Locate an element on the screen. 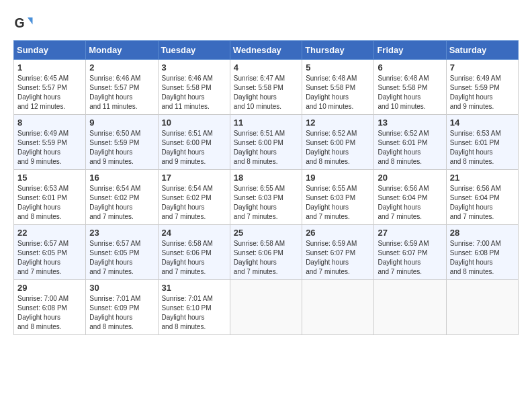 The image size is (532, 411). weekday-header-tuesday: Tuesday is located at coordinates (193, 50).